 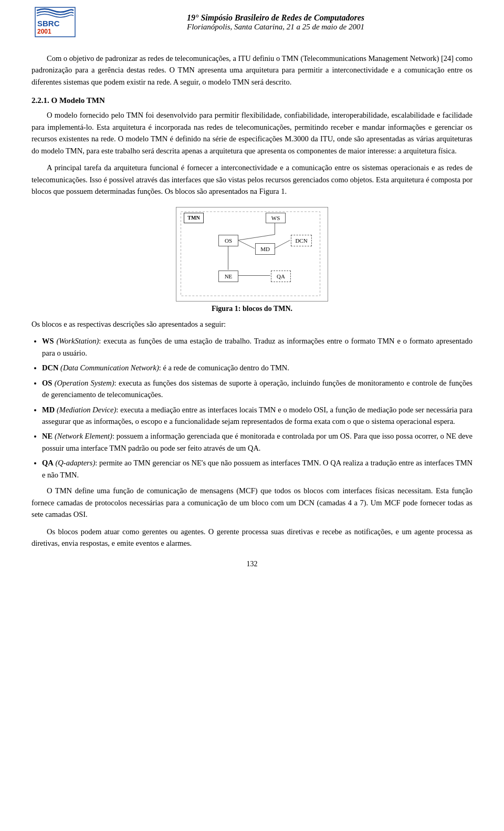 I want to click on bullet-dcn-label: DCN, so click(x=50, y=368).